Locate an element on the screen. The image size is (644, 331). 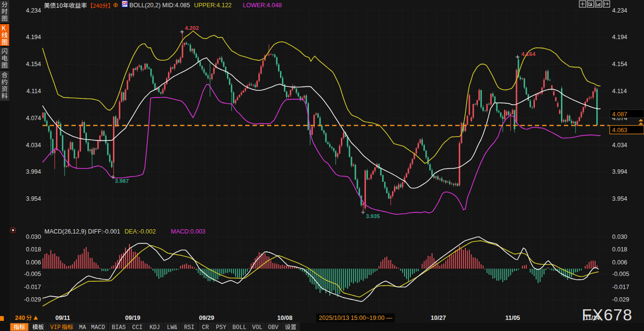
svg-text: 3.935 is located at coordinates (373, 216).